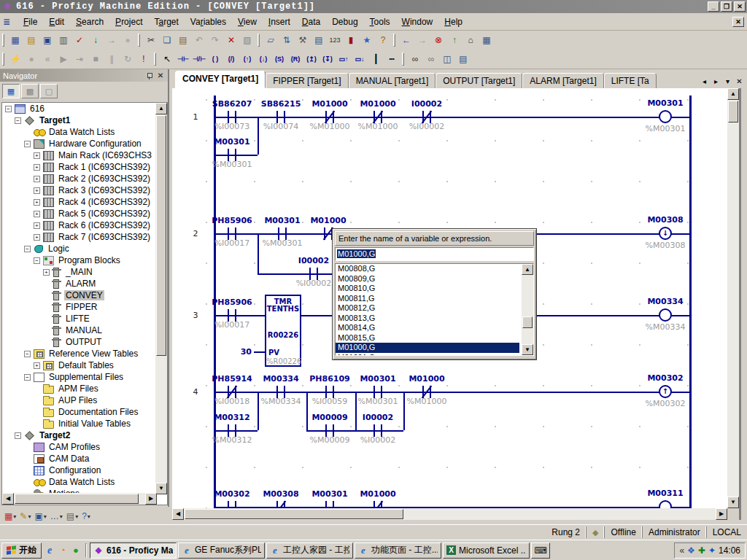  Describe the element at coordinates (220, 79) in the screenshot. I see `tab-convey: CONVEY [Target1]` at that location.